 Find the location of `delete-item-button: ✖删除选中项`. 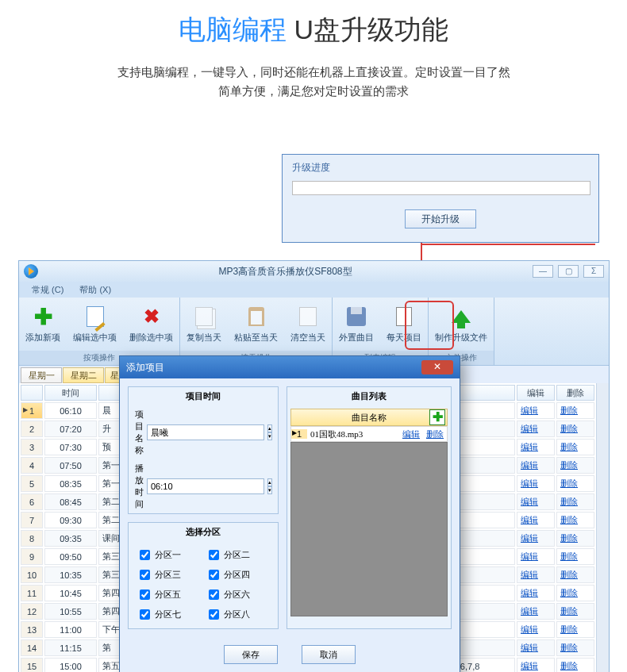

delete-item-button: ✖删除选中项 is located at coordinates (151, 324).